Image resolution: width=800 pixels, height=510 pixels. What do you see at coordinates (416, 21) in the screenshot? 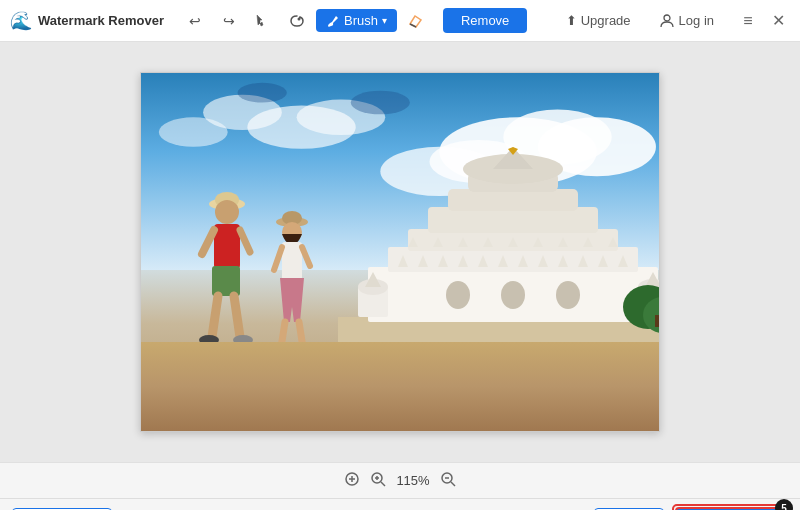
I see `erase-tool-button` at bounding box center [416, 21].